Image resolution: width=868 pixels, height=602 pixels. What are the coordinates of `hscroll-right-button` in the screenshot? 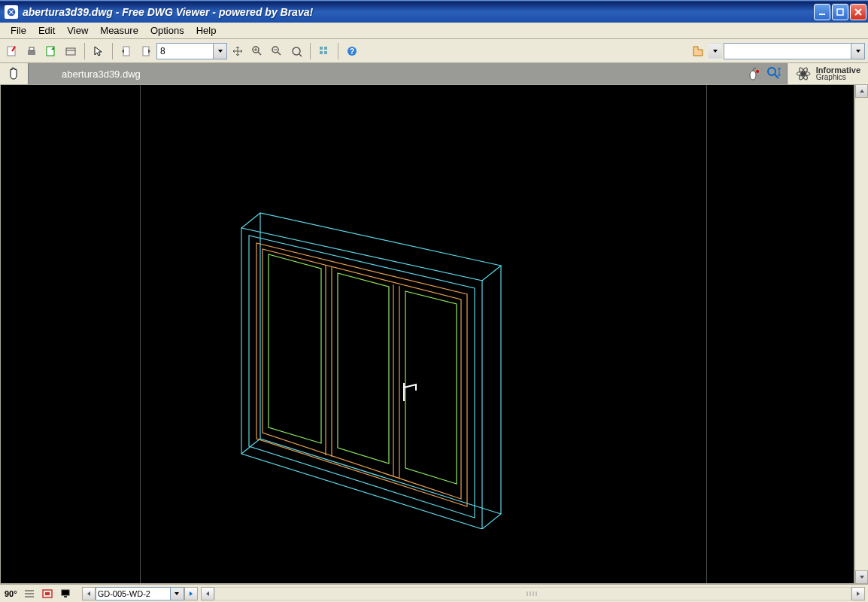 It's located at (858, 594).